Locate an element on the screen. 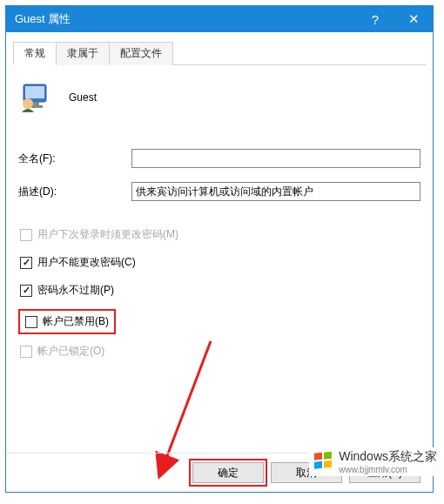 The height and width of the screenshot is (504, 444). user-icon is located at coordinates (35, 97).